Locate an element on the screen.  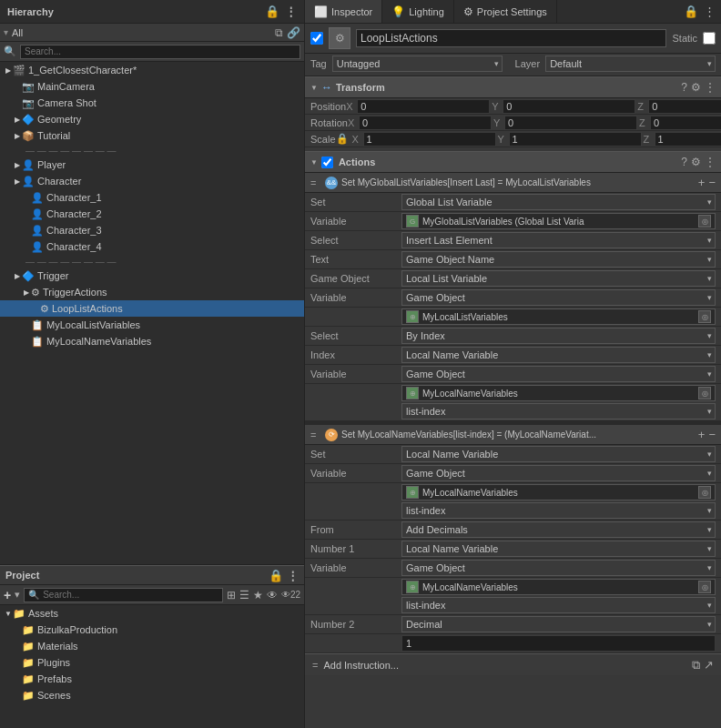
hierarchy-item-tutorial: ▶ 📦 Tutorial is located at coordinates (152, 136).